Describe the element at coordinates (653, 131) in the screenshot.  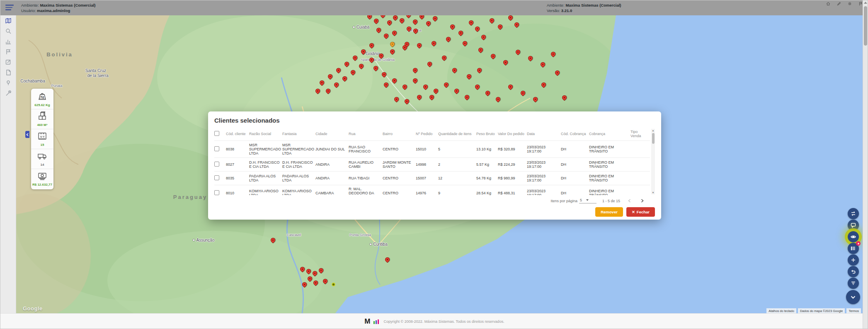
I see `scroll-up-icon: ▲` at that location.